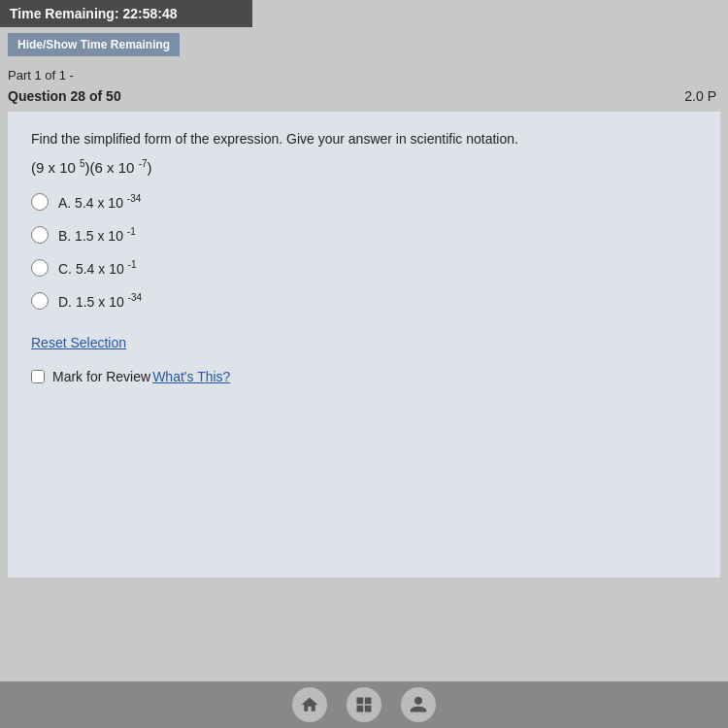 This screenshot has height=728, width=728. Describe the element at coordinates (364, 705) in the screenshot. I see `bottom-bar` at that location.